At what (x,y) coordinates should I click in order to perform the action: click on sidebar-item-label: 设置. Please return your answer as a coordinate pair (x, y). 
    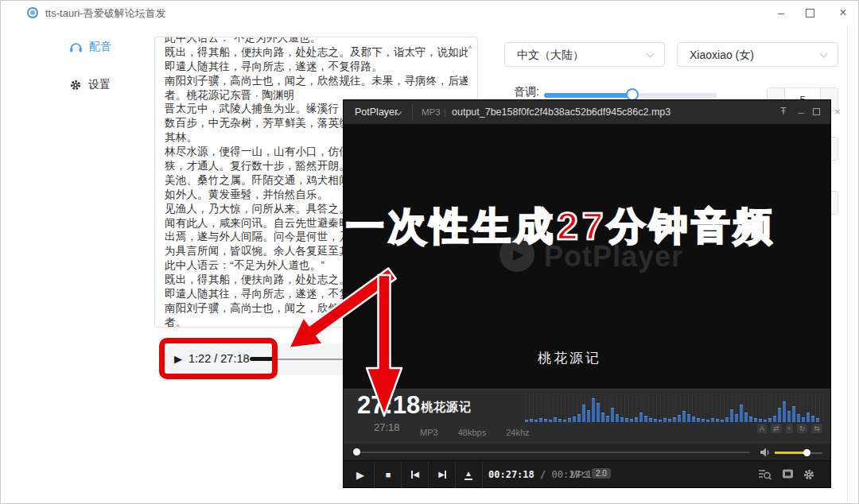
    Looking at the image, I should click on (99, 85).